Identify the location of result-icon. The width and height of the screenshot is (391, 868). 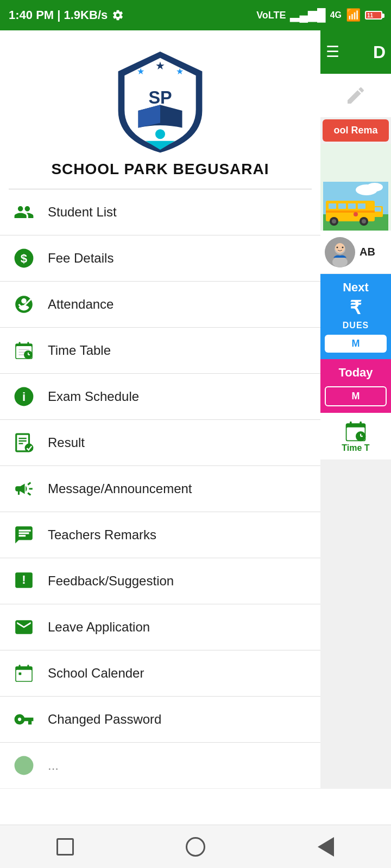
(24, 443).